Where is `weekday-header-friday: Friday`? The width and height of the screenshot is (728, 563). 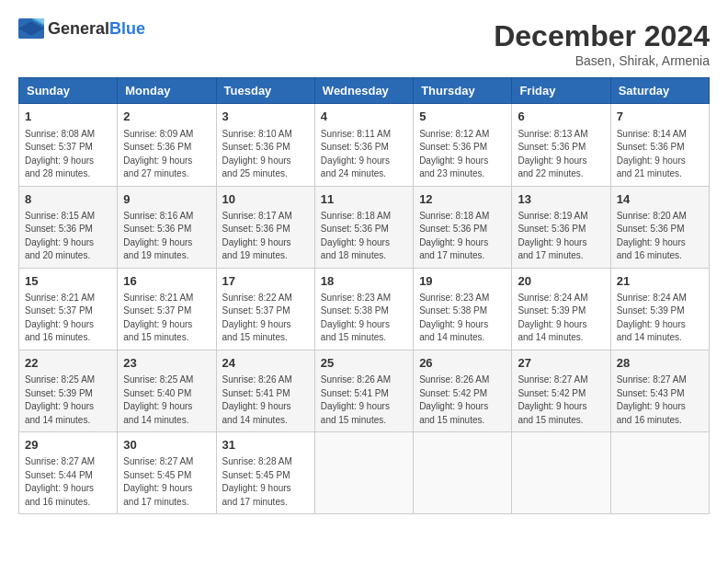
weekday-header-friday: Friday is located at coordinates (561, 91).